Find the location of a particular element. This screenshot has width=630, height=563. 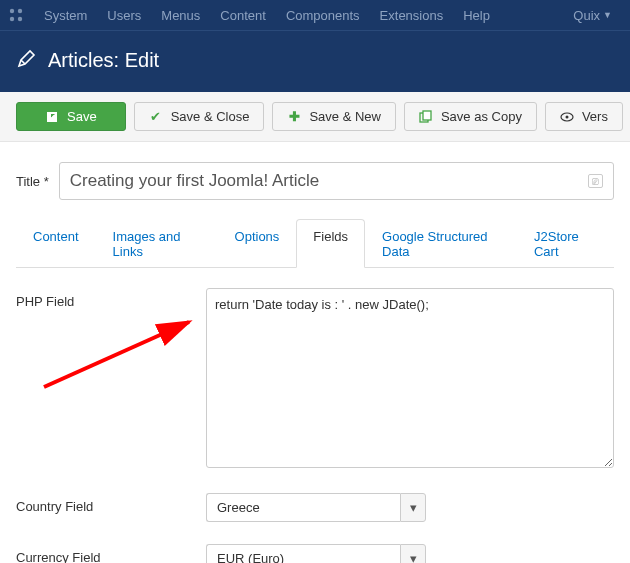

tab-google-data: Google Structured Data is located at coordinates (441, 244).